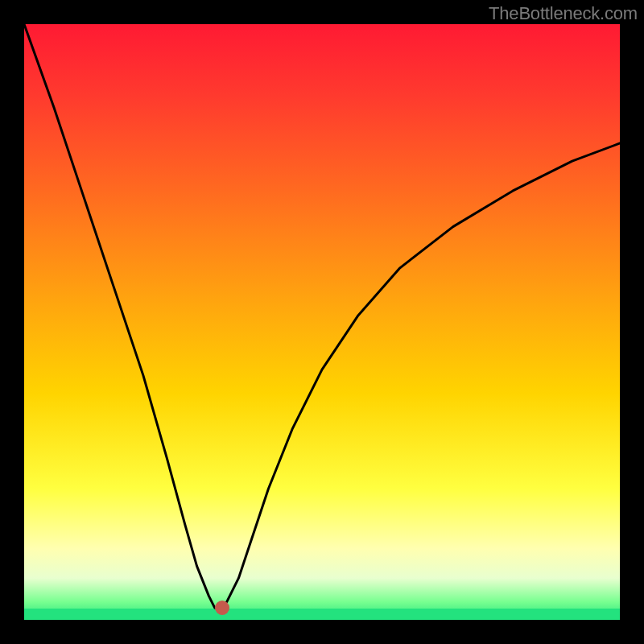 The image size is (644, 644). What do you see at coordinates (564, 14) in the screenshot?
I see `watermark-text: TheBottleneck.com` at bounding box center [564, 14].